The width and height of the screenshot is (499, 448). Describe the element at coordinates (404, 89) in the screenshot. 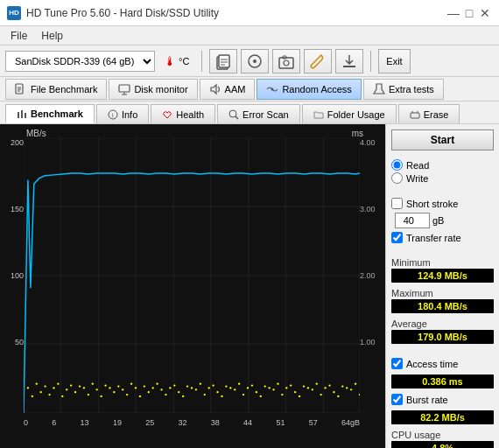

I see `extra-tests-btn: Extra tests` at that location.